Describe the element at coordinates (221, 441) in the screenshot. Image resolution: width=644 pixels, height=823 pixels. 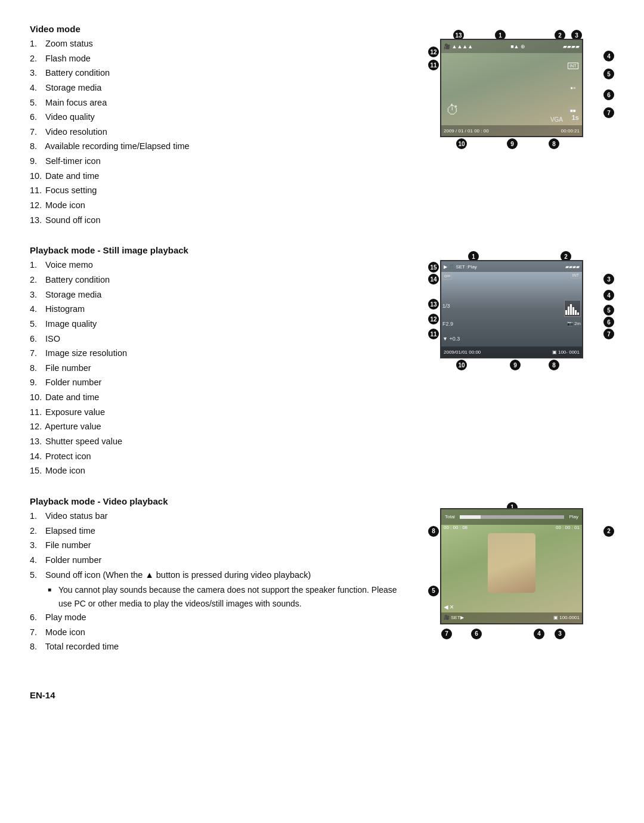
I see `list-item: 13. Shutter speed value` at that location.